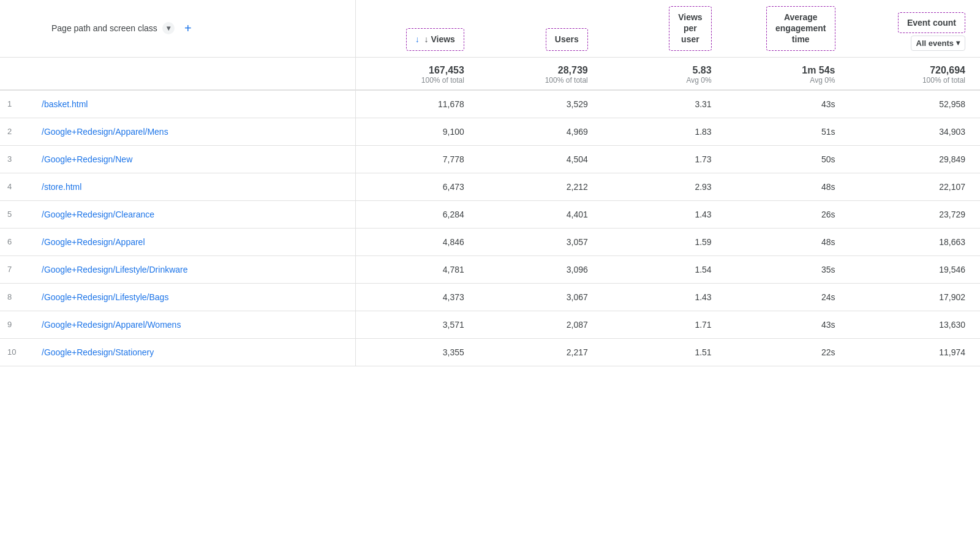 This screenshot has height=552, width=980. I want to click on table-row: 9 /Google+Redesign/Apparel/Womens 3,571 …, so click(490, 325).